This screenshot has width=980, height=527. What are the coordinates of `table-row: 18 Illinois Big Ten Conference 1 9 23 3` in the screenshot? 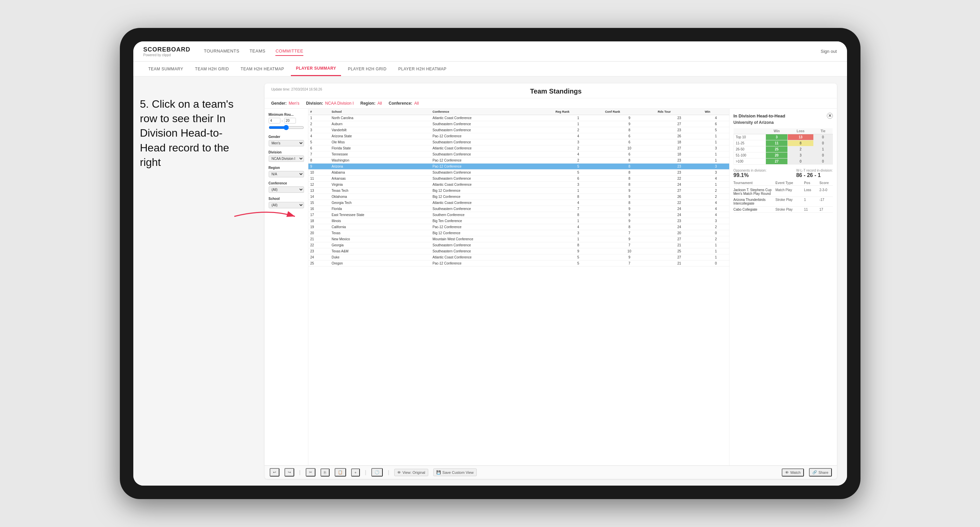 It's located at (519, 221).